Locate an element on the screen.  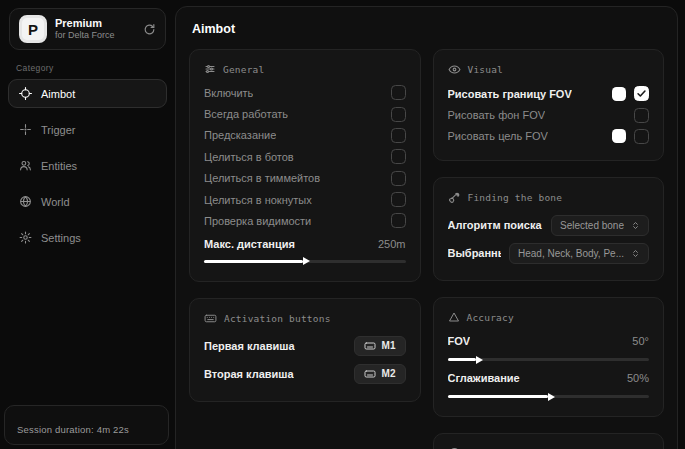
product-logo: P is located at coordinates (33, 29).